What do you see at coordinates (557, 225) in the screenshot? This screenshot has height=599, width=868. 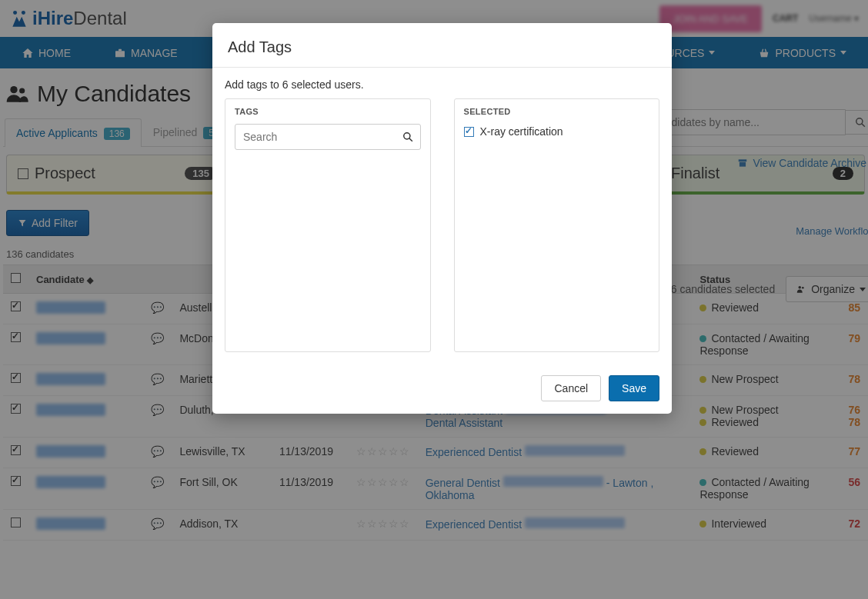 I see `selected-panel: SELECTED X-ray certification` at bounding box center [557, 225].